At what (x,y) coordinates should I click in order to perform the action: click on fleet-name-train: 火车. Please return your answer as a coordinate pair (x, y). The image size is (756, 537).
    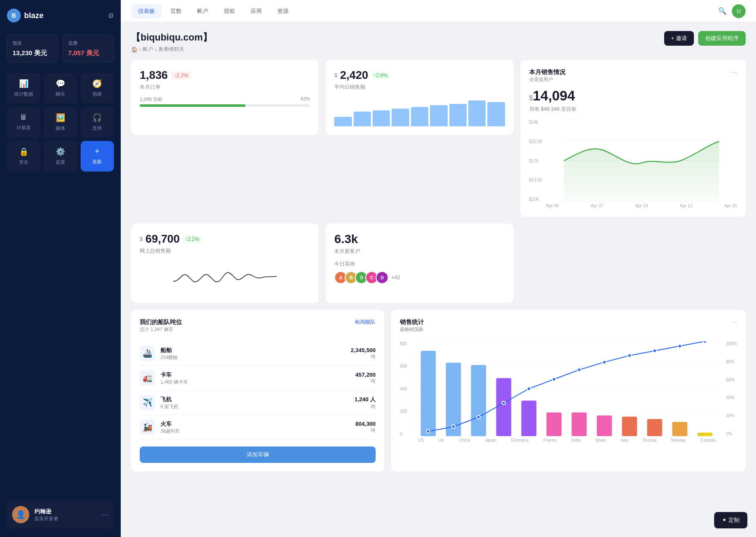
    Looking at the image, I should click on (255, 424).